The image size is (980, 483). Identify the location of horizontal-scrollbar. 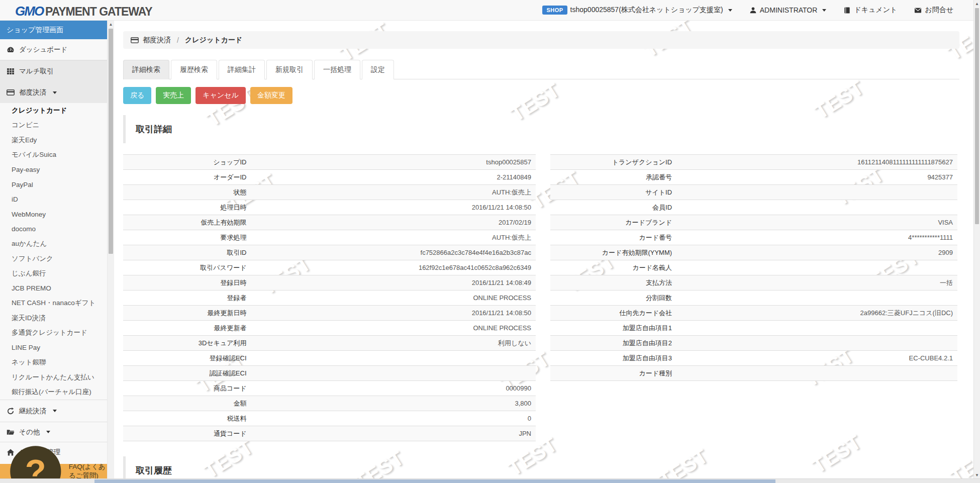
(490, 480).